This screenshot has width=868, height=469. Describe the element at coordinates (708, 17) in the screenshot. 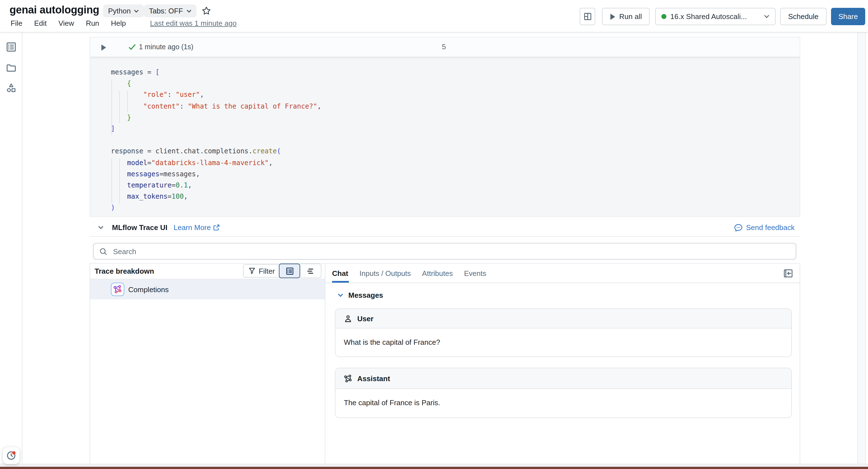

I see `cluster-label: 16.x Shared Autoscali...` at that location.